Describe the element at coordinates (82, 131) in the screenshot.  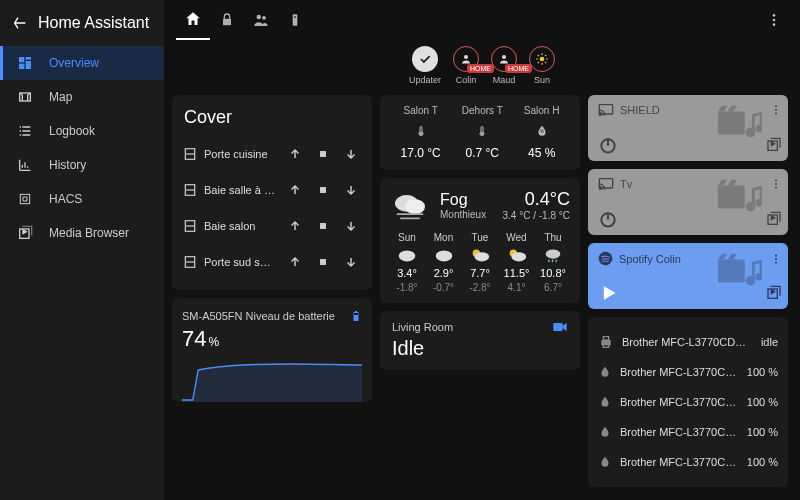
I see `sidebar-item-logbook: Logbook` at that location.